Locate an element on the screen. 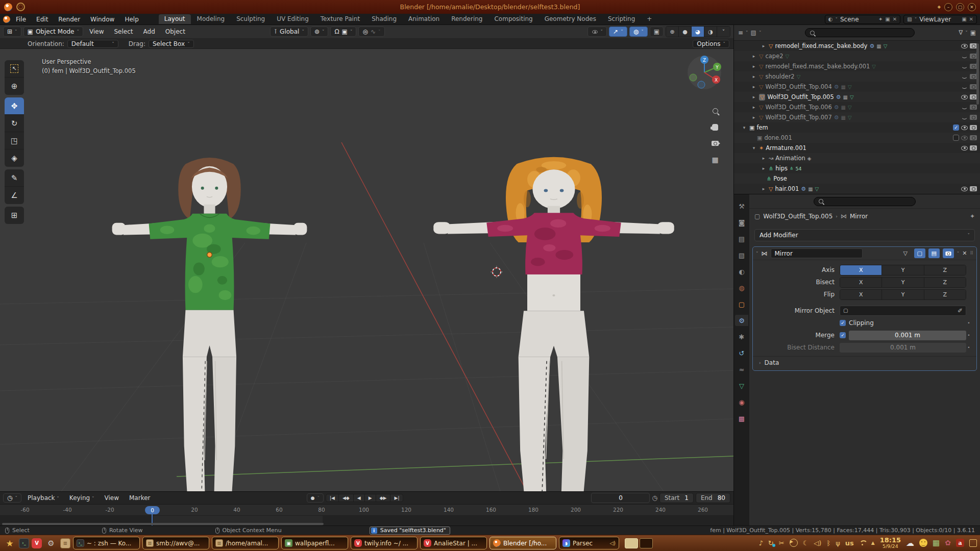 This screenshot has height=551, width=980. menu-marker: Marker is located at coordinates (140, 498).